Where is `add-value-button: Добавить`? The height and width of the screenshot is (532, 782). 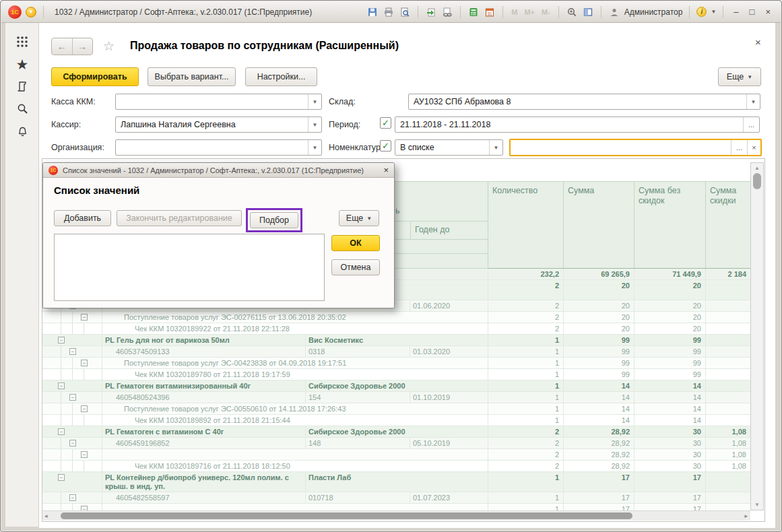
add-value-button: Добавить is located at coordinates (82, 218).